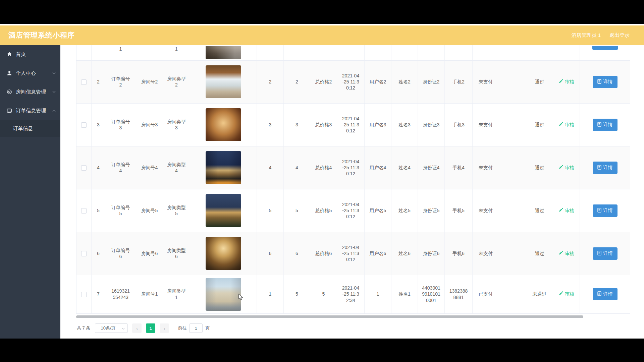 This screenshot has height=362, width=644. I want to click on cell-value: 2021-04-25 11:30:12, so click(351, 168).